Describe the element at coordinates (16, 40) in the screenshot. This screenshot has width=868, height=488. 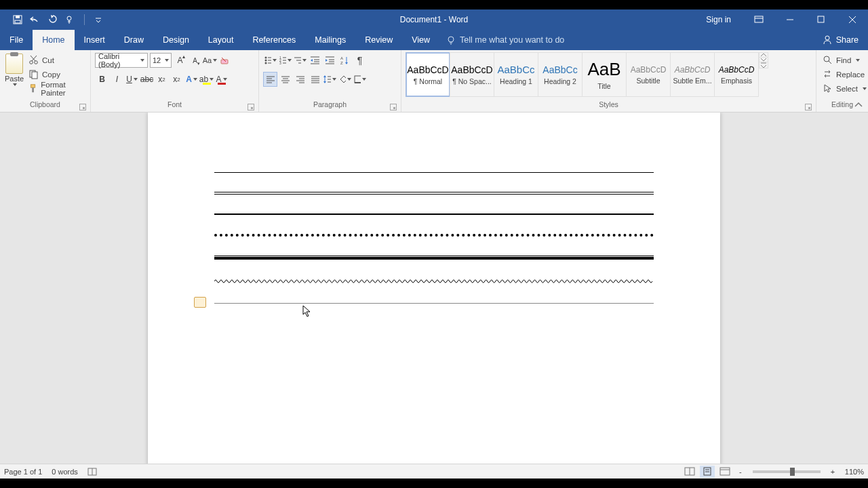
I see `tab-file: File` at that location.